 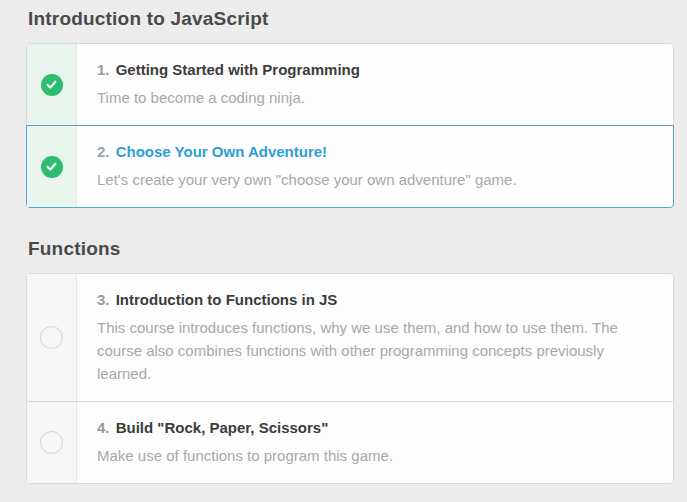 What do you see at coordinates (375, 442) in the screenshot?
I see `course-info: 4. Build "Rock, Paper, Scissors" Make us…` at bounding box center [375, 442].